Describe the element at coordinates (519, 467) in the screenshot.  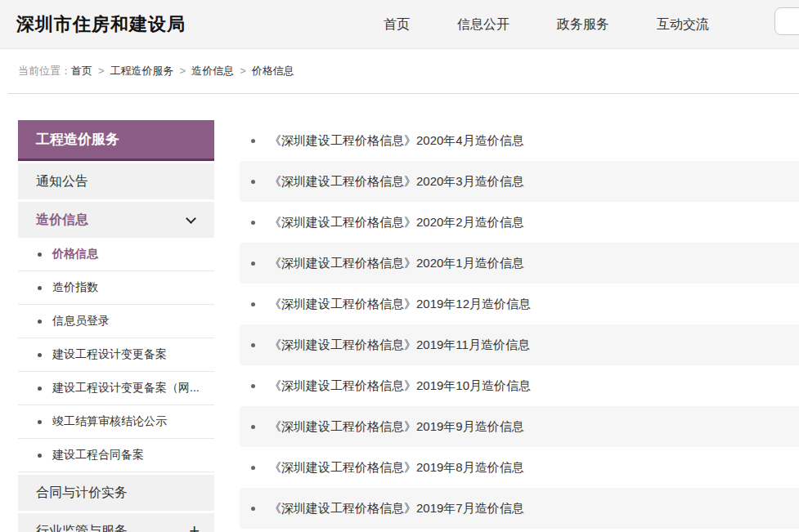
I see `article-row: 《深圳建设工程价格信息》2019年8月造价信息` at that location.